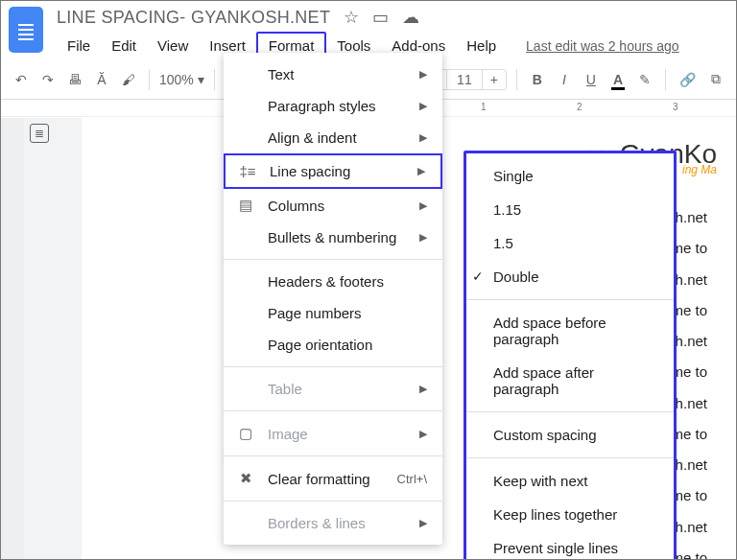 This screenshot has width=737, height=560. What do you see at coordinates (580, 107) in the screenshot?
I see `ruler-tick: 2` at bounding box center [580, 107].